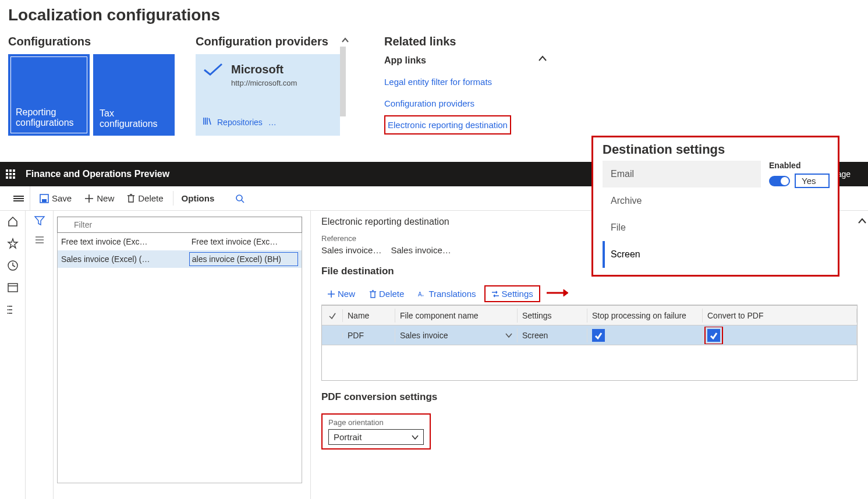 This screenshot has width=868, height=499. What do you see at coordinates (376, 423) in the screenshot?
I see `orientation-label: Page orientation` at bounding box center [376, 423].